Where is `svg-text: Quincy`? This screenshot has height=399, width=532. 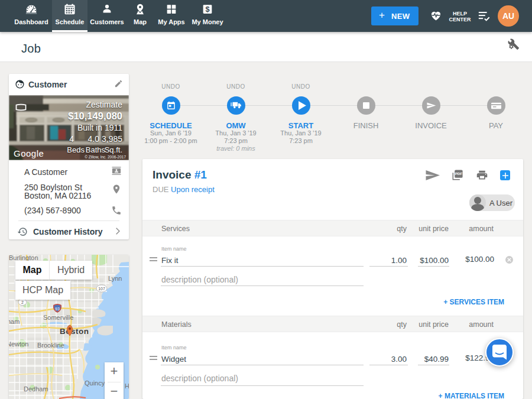 svg-text: Quincy is located at coordinates (95, 383).